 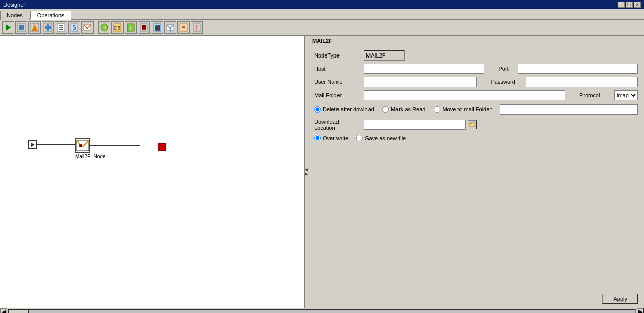 I want to click on password-input, so click(x=582, y=82).